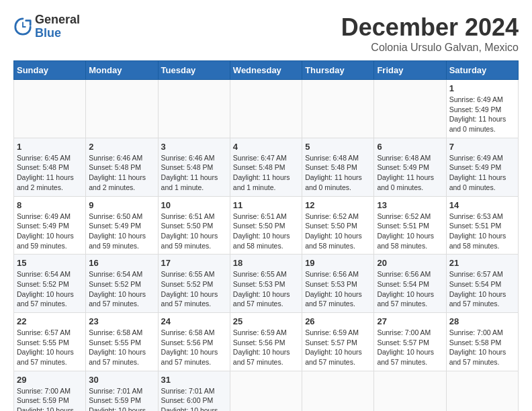 The image size is (532, 411). What do you see at coordinates (262, 347) in the screenshot?
I see `day-info: Sunrise: 6:59 AMSunset: 5:56 PMDaylight:…` at bounding box center [262, 347].